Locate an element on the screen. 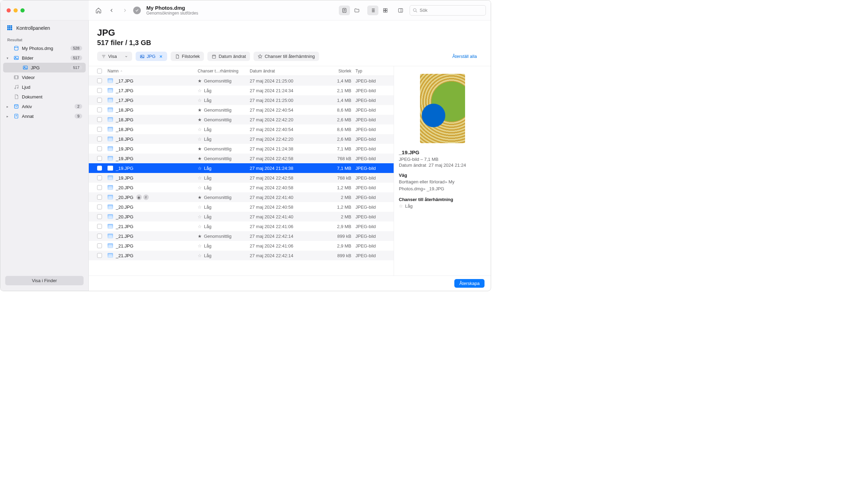 The width and height of the screenshot is (849, 504). table-row: _17.JPG ☆Låg 27 maj 2024 21:24:34 2,1 MB… is located at coordinates (241, 90).